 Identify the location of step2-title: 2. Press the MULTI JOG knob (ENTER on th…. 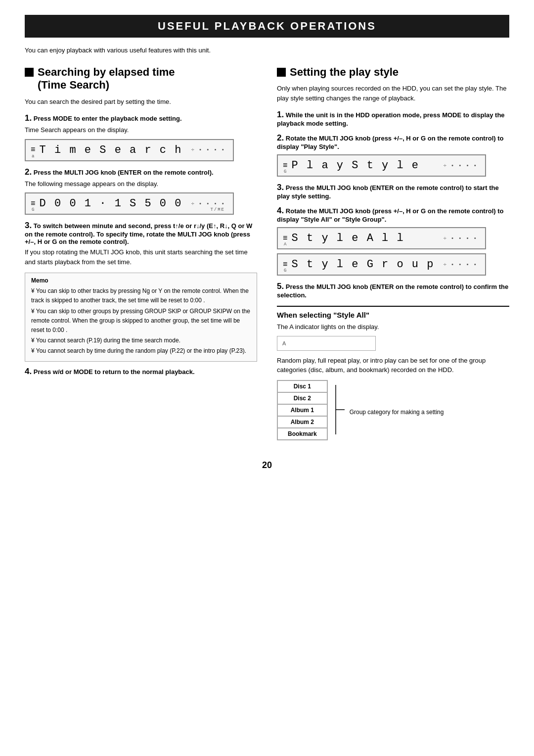
(141, 172).